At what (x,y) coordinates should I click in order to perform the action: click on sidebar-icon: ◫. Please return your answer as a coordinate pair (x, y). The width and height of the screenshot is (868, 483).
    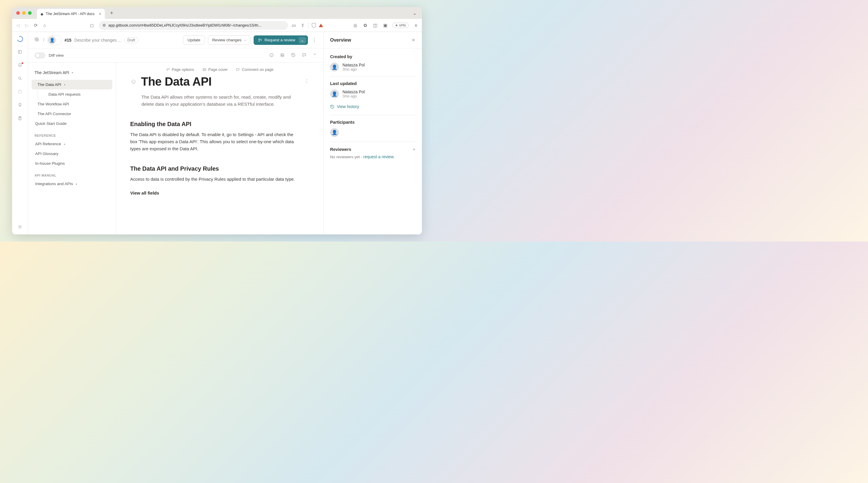
    Looking at the image, I should click on (375, 25).